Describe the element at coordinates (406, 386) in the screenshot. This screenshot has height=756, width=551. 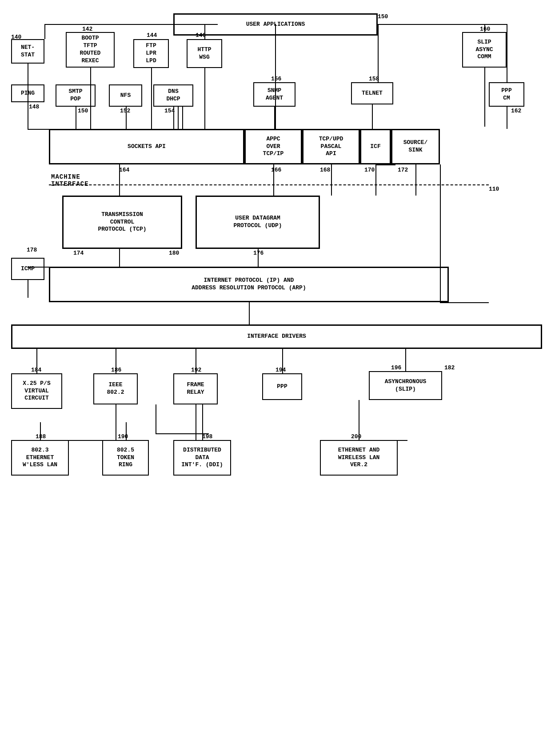
I see `async-slip-label: ASYNCHRONOUS(SLIP)` at that location.